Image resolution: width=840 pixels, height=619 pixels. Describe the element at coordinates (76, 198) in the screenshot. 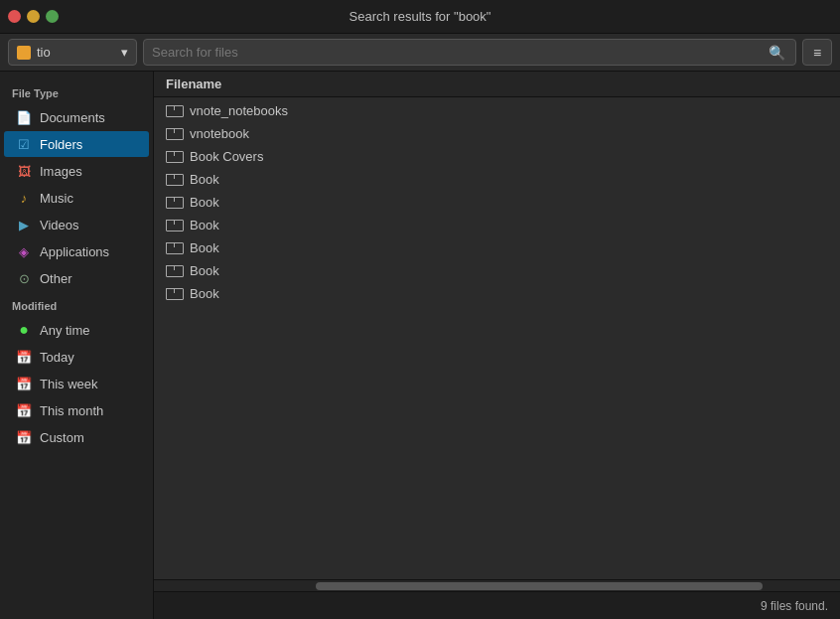

I see `sidebar-item-music: ♪ Music` at that location.